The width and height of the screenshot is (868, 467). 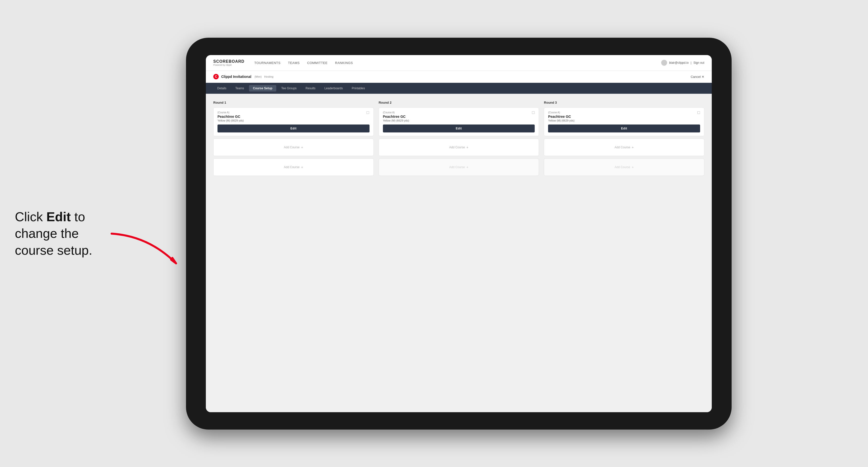 What do you see at coordinates (459, 147) in the screenshot?
I see `round-2-add-course-1: Add Course +` at bounding box center [459, 147].